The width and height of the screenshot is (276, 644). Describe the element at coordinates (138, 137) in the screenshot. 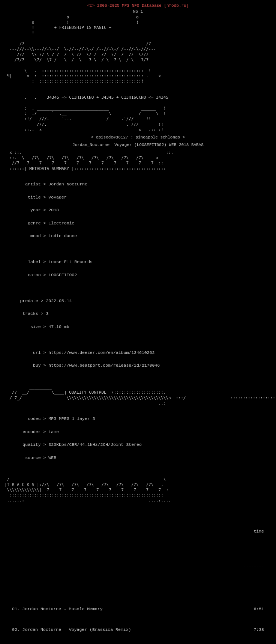

I see `episode-line: < episode#36127 : pineapple schlongo >` at that location.